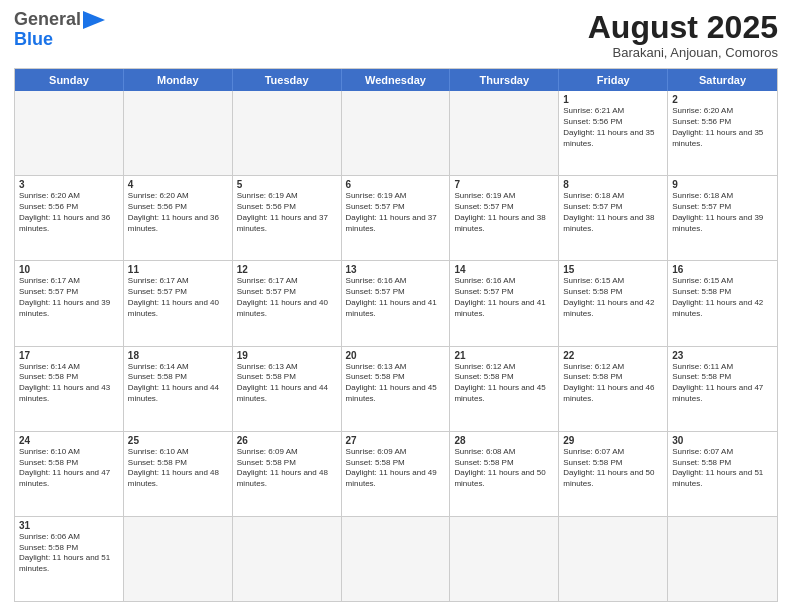 The image size is (792, 612). I want to click on day-number: 31, so click(69, 526).